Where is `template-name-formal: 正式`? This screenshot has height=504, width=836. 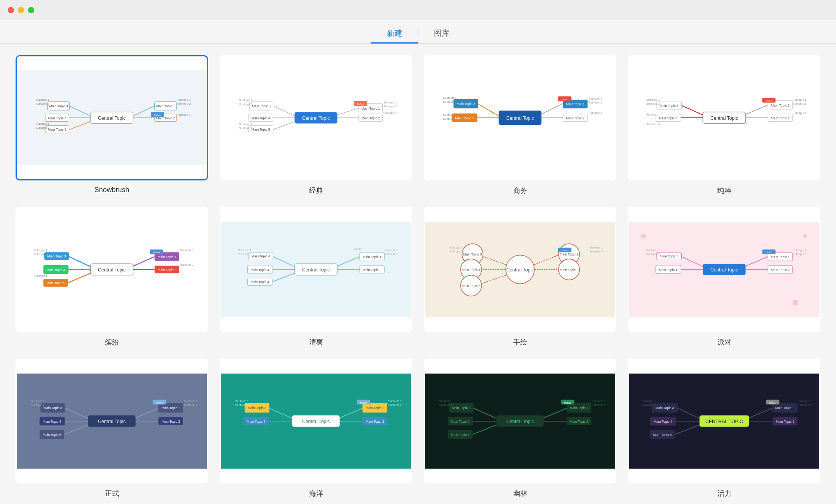 template-name-formal: 正式 is located at coordinates (112, 494).